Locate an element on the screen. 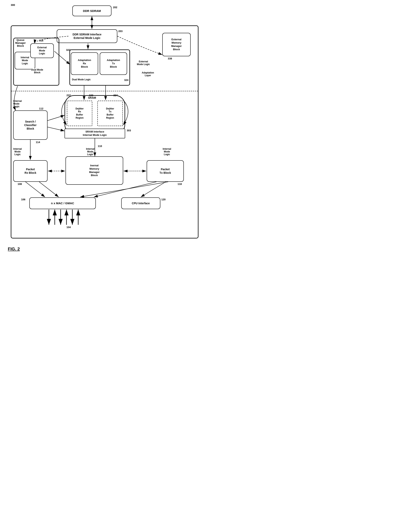 This screenshot has width=420, height=507. search-classifier-block: Search / Classifier Block is located at coordinates (30, 125).